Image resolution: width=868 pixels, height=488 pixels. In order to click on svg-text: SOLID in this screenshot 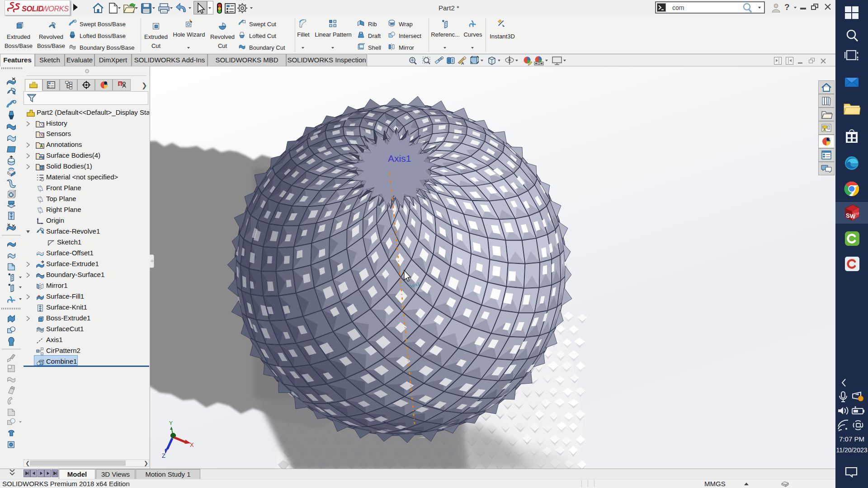, I will do `click(33, 9)`.